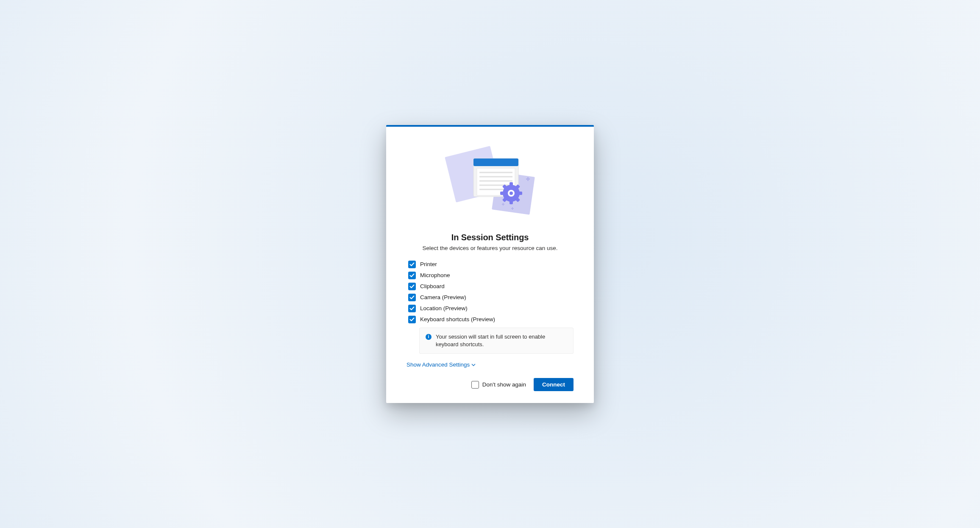  Describe the element at coordinates (490, 183) in the screenshot. I see `illustration` at that location.